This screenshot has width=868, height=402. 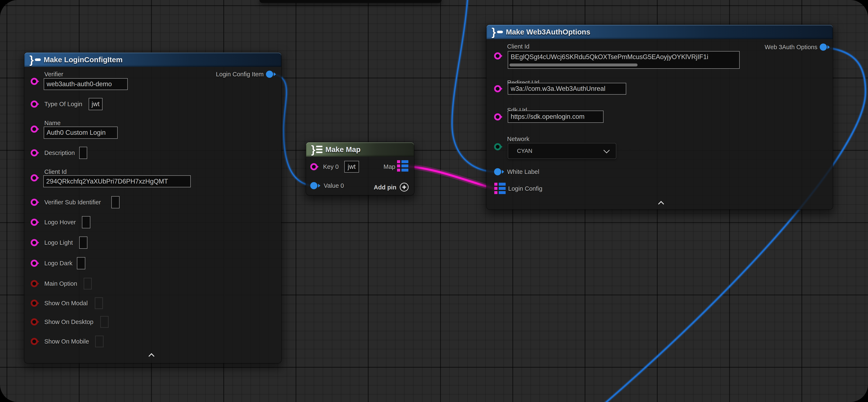 I want to click on input-client-id-text: BEglQSgt4cUWcj6SKRdu5QkOXTsePmMcusG5EAoy…, so click(x=610, y=57).